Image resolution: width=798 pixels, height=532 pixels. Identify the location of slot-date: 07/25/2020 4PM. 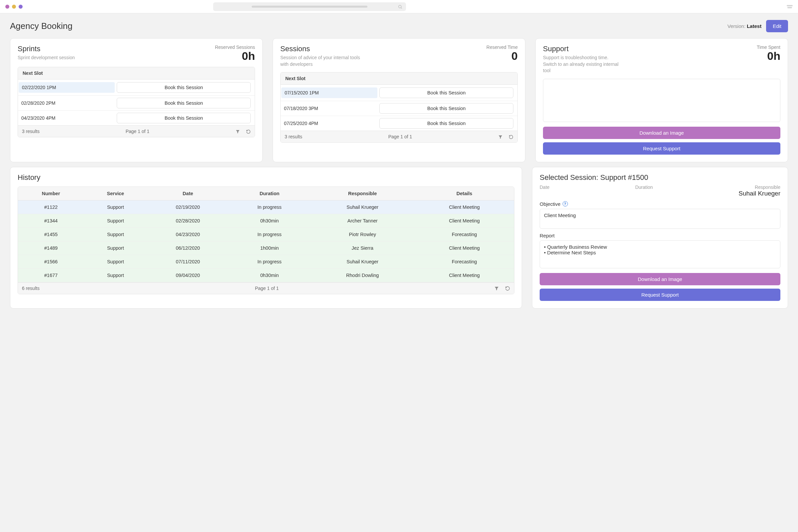
(329, 124).